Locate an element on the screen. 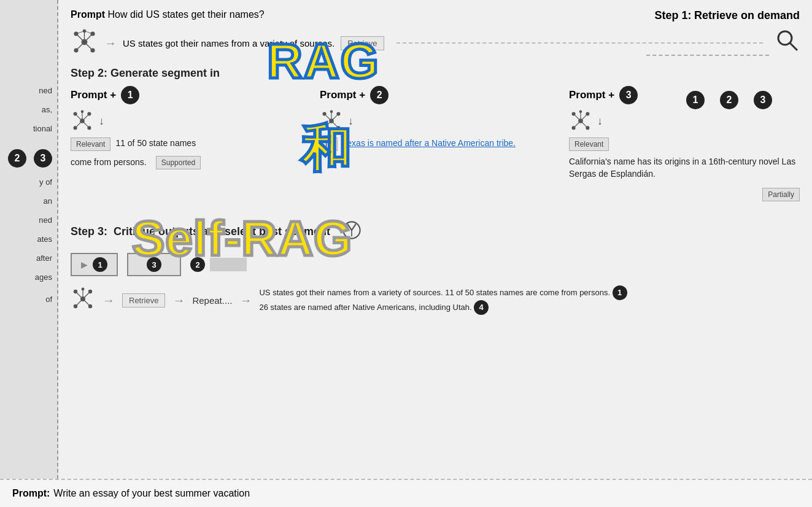  sidebar-text-tional: tional is located at coordinates (43, 129).